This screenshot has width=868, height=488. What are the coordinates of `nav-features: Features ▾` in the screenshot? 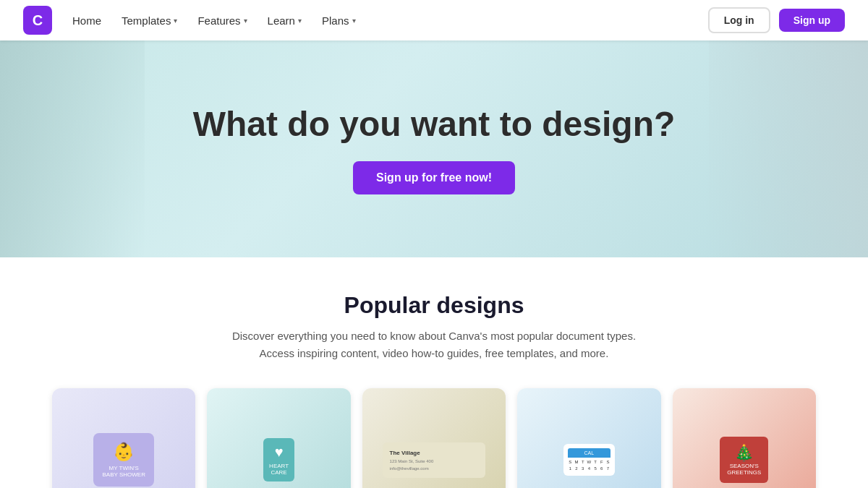 It's located at (222, 20).